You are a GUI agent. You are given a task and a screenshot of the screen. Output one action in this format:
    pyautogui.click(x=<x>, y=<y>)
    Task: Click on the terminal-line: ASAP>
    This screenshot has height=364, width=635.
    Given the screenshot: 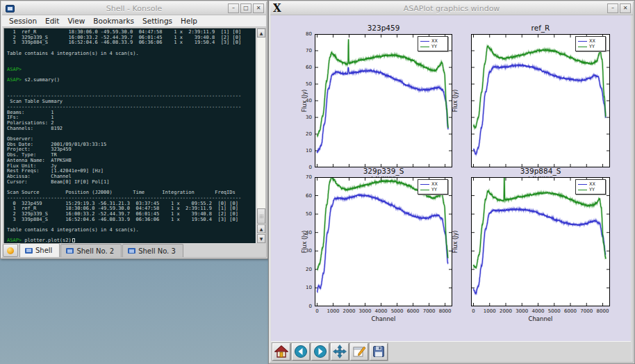 What is the action you would take?
    pyautogui.click(x=131, y=70)
    